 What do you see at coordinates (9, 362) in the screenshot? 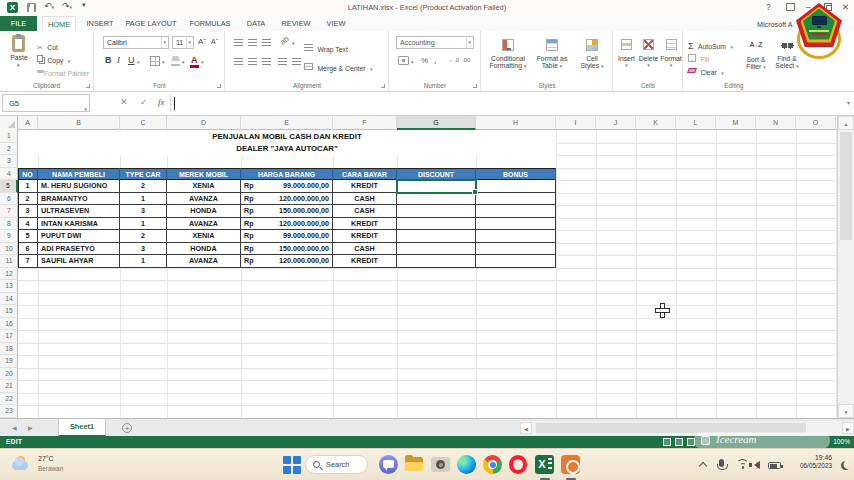
I see `row-header-19: 19` at bounding box center [9, 362].